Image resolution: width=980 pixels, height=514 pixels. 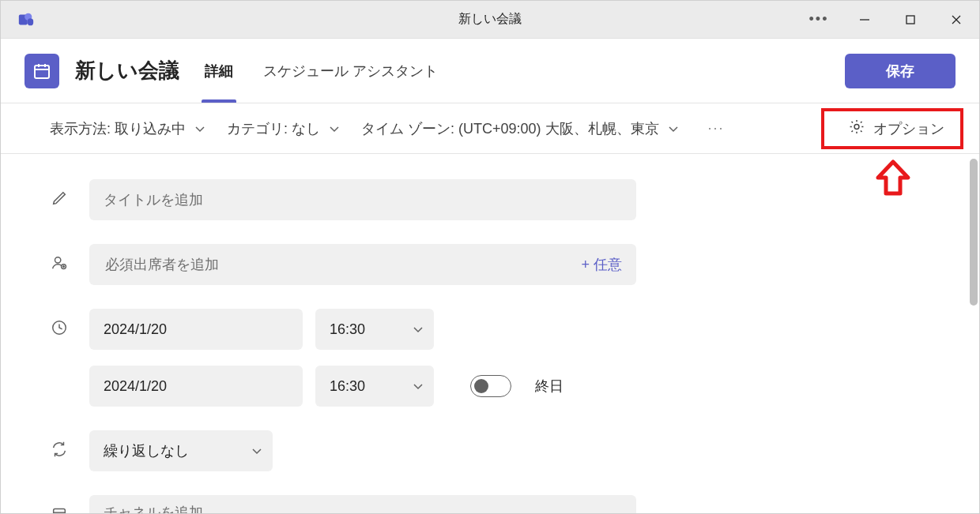 I want to click on timezone-dropdown: タイム ゾーン: (UTC+09:00) 大阪、札幌、東京, so click(x=520, y=129).